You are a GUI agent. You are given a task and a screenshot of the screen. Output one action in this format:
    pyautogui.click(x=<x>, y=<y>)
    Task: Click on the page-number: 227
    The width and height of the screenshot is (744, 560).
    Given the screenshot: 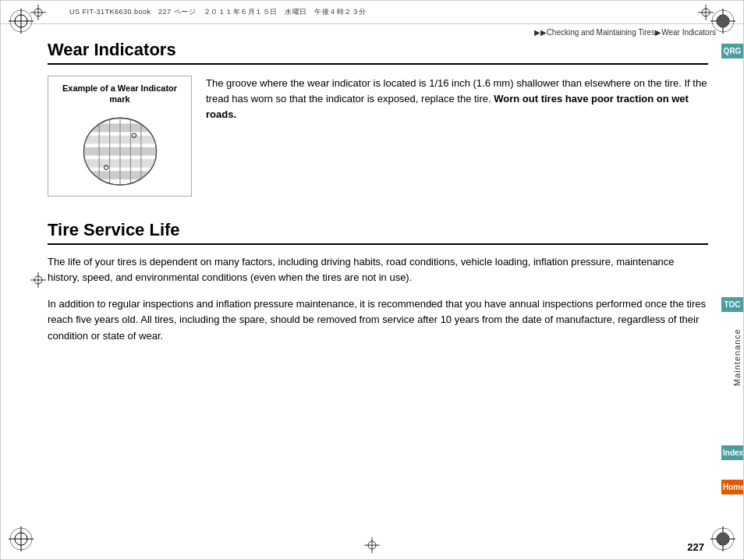 What is the action you would take?
    pyautogui.click(x=696, y=548)
    